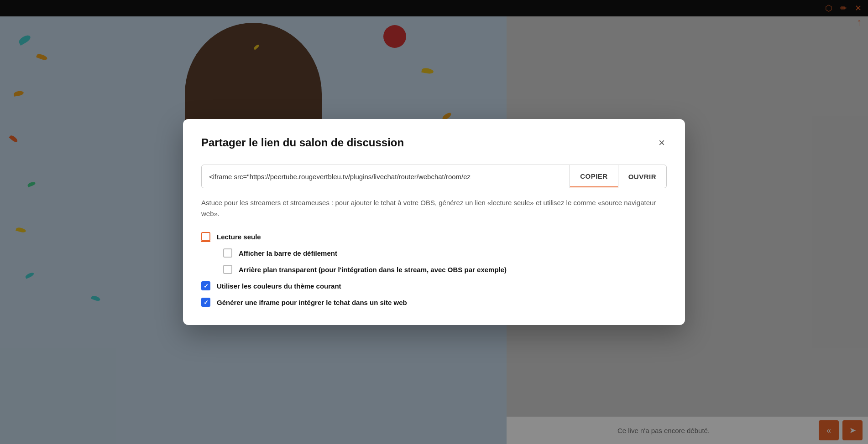  What do you see at coordinates (594, 177) in the screenshot?
I see `copy-button: COPIER` at bounding box center [594, 177].